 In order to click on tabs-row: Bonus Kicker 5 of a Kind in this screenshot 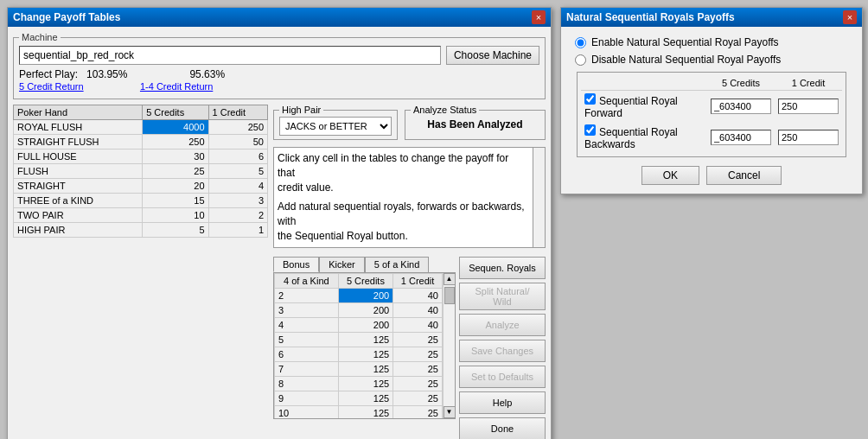, I will do `click(365, 264)`.